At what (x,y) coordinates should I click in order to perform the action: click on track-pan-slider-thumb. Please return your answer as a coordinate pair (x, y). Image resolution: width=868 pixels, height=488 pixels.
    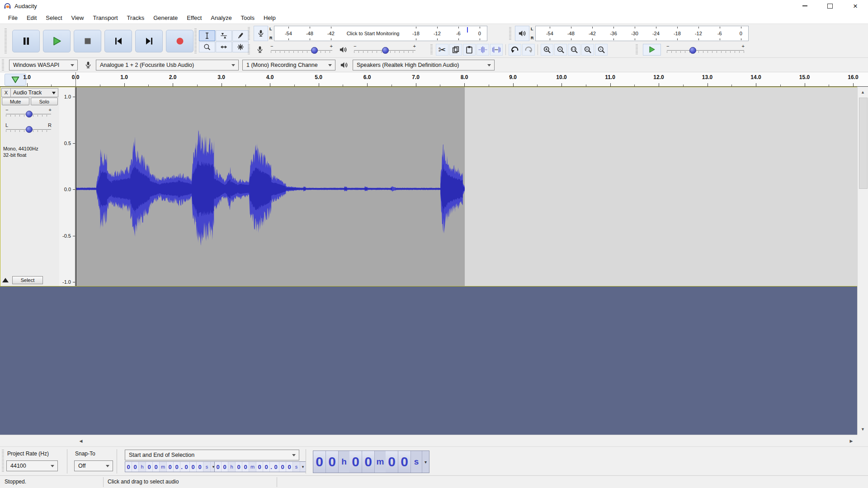
    Looking at the image, I should click on (29, 129).